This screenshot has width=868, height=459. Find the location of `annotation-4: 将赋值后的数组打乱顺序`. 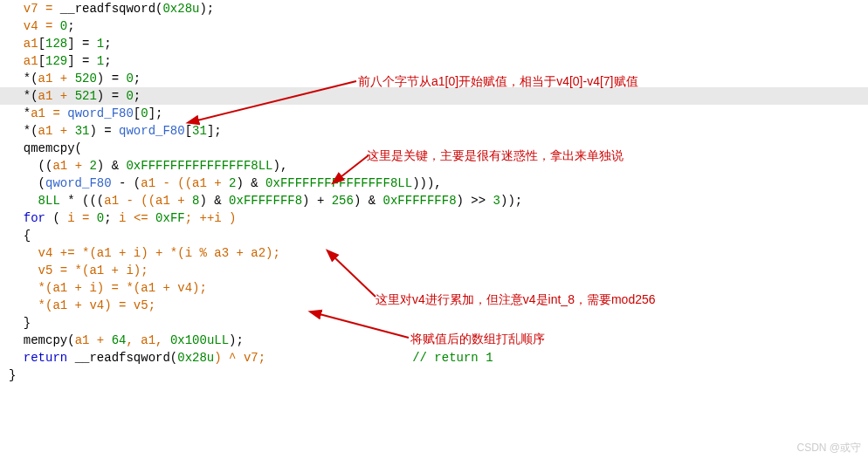

annotation-4: 将赋值后的数组打乱顺序 is located at coordinates (478, 339).